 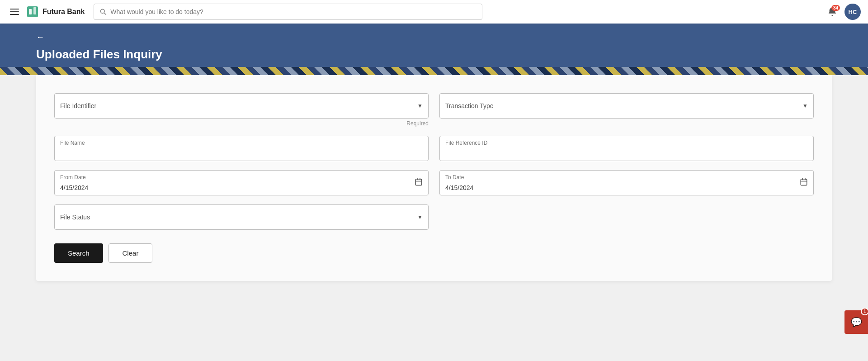 I want to click on file-reference-id-input, so click(x=627, y=152).